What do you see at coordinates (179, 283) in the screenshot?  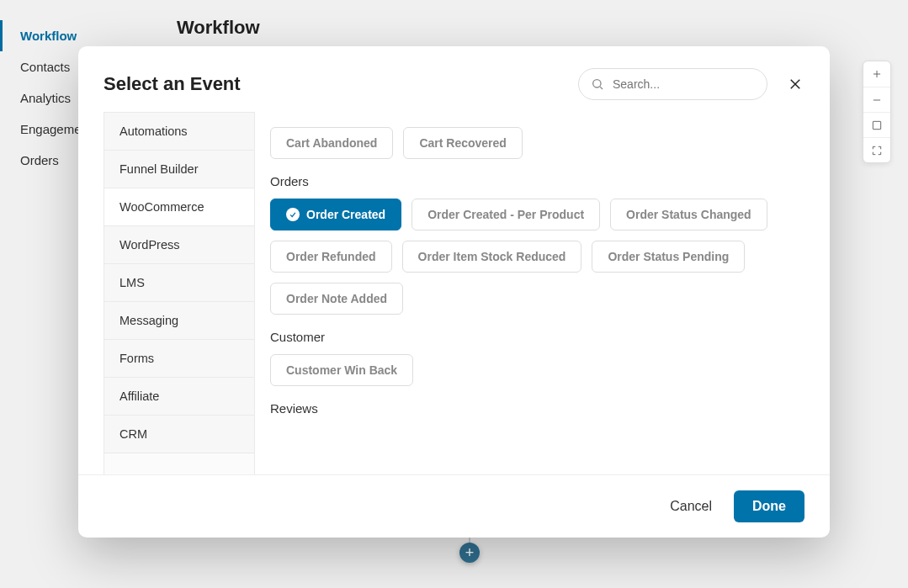 I see `cat-lms: LMS` at bounding box center [179, 283].